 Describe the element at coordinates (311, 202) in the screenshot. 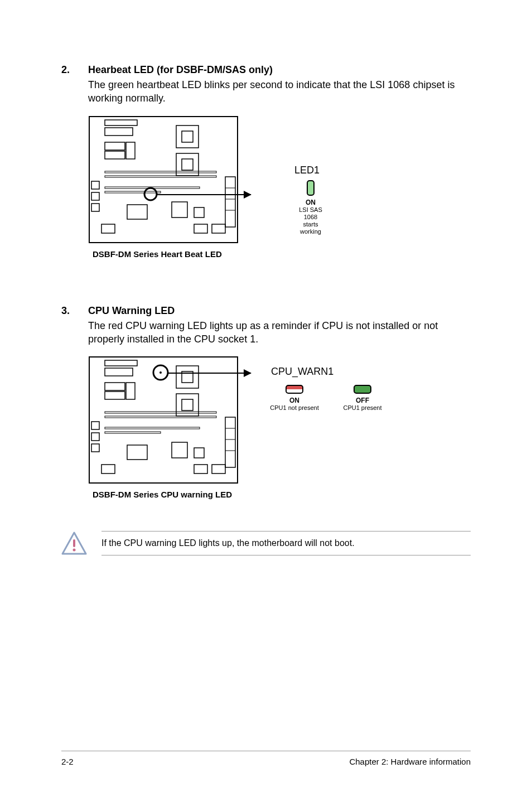

I see `led1-state: ON` at that location.